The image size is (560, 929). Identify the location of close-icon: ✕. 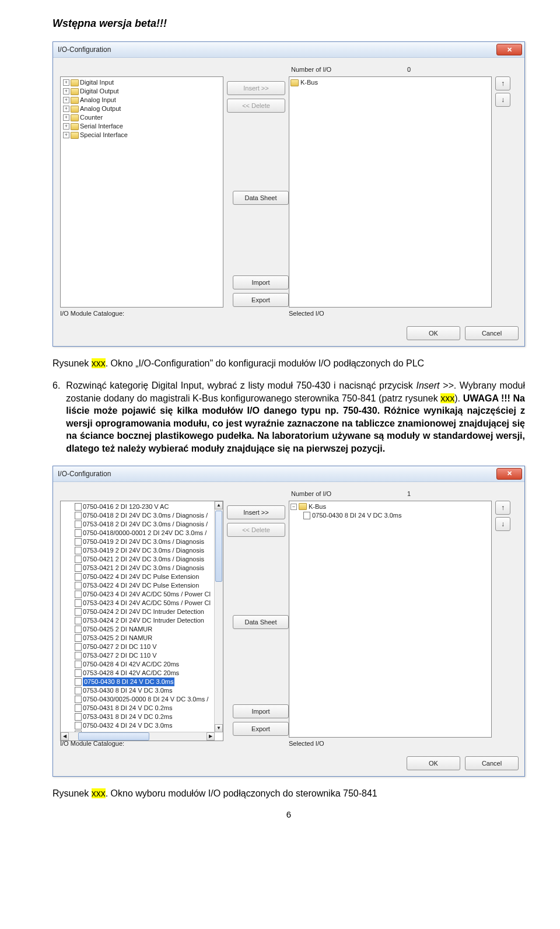
(510, 474).